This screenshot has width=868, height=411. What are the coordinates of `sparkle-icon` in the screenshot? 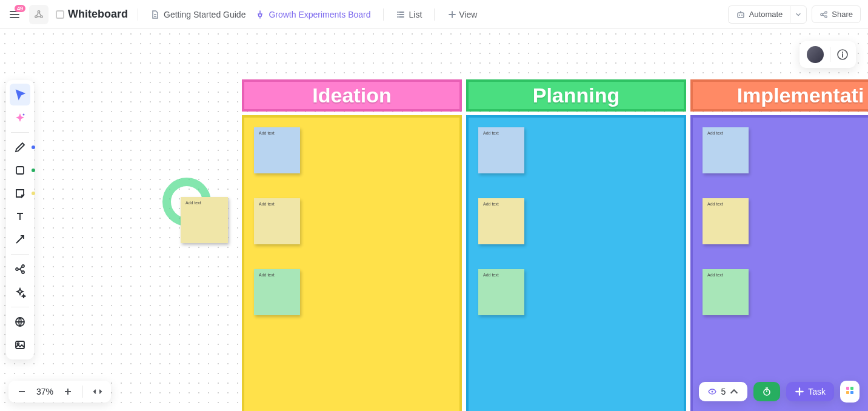 It's located at (20, 118).